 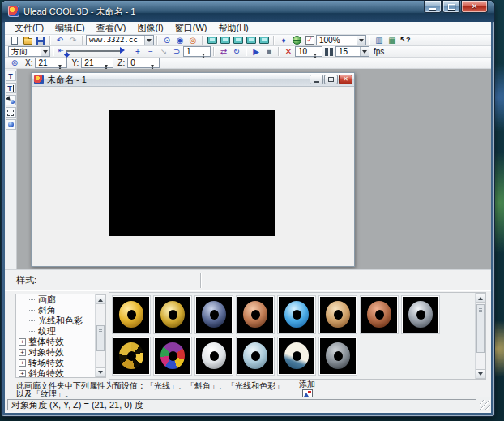 What do you see at coordinates (379, 41) in the screenshot?
I see `export-web-button: ▥` at bounding box center [379, 41].